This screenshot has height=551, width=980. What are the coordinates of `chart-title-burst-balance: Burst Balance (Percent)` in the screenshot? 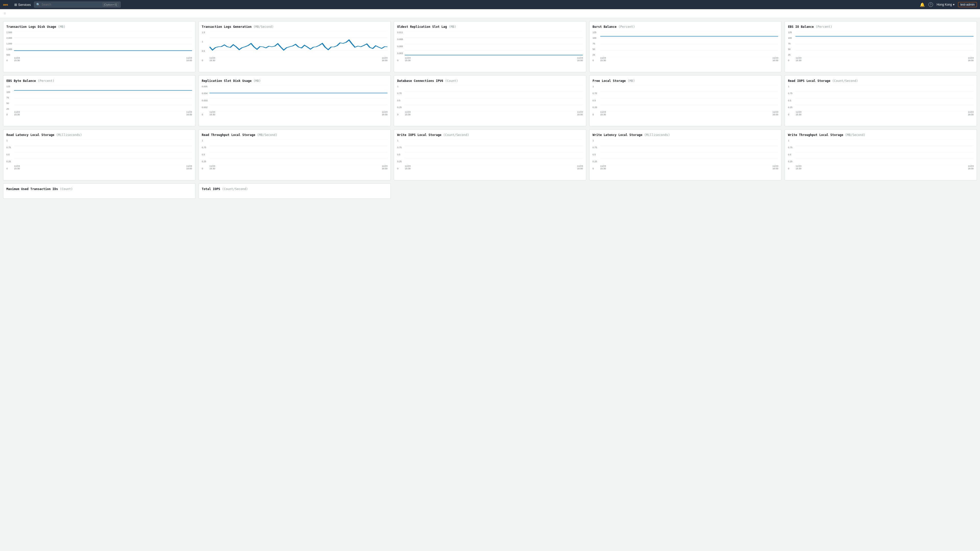 It's located at (686, 27).